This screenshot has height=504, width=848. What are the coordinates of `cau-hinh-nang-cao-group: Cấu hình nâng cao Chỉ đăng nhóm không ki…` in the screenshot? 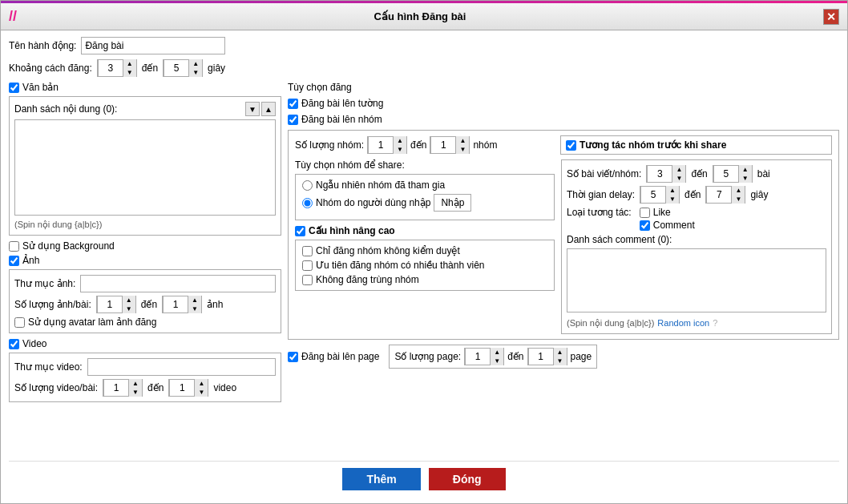 It's located at (425, 258).